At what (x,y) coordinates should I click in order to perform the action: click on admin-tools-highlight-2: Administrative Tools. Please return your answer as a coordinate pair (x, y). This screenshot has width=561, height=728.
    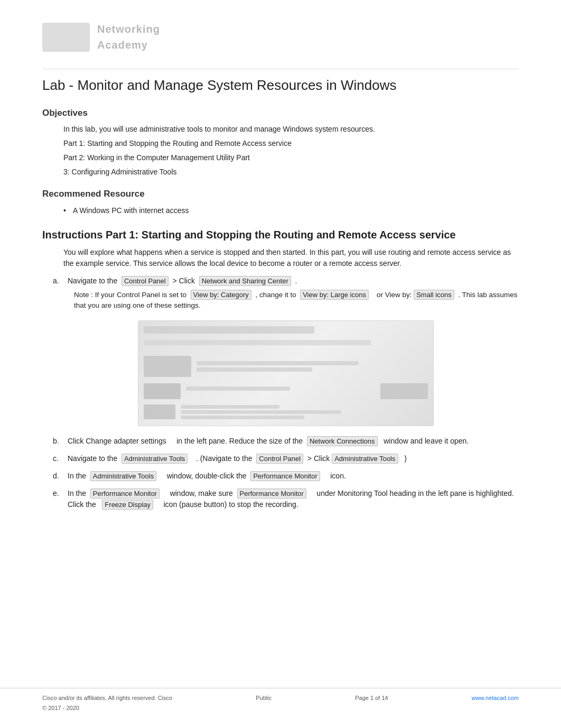
    Looking at the image, I should click on (364, 459).